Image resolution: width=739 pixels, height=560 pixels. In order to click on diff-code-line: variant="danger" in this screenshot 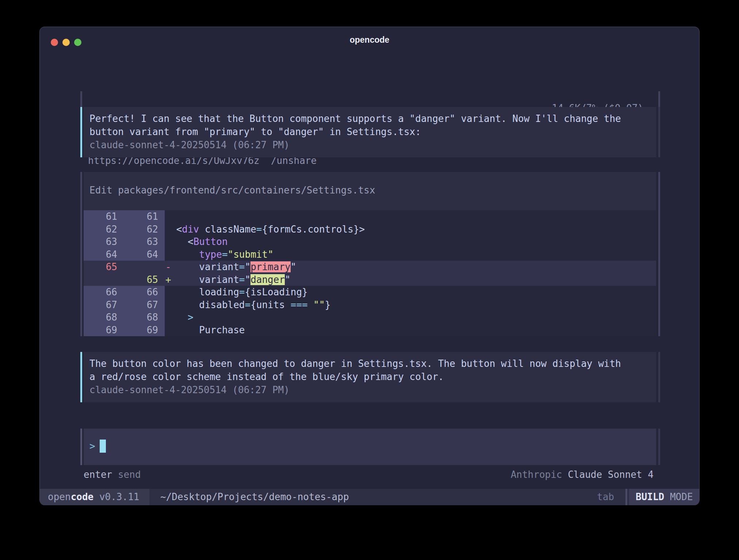, I will do `click(413, 280)`.